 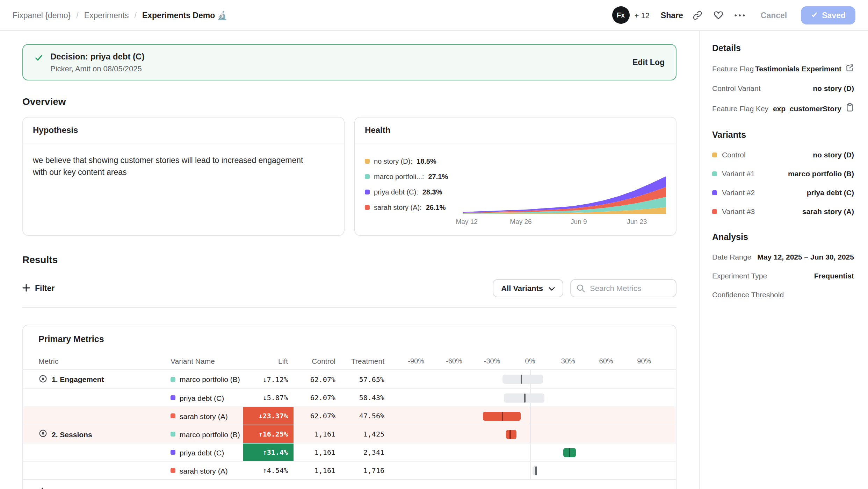 I want to click on legend-label: sarah story (A):, so click(x=398, y=207).